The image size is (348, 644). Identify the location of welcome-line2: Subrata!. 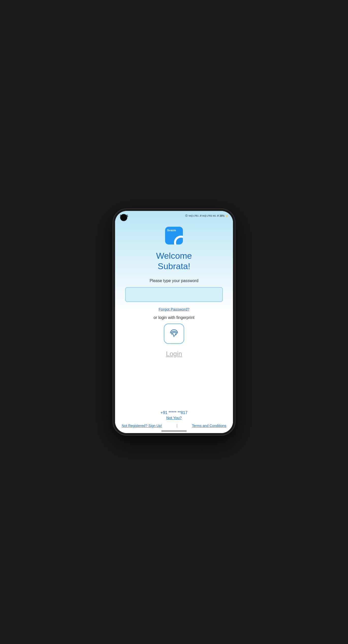
(174, 266).